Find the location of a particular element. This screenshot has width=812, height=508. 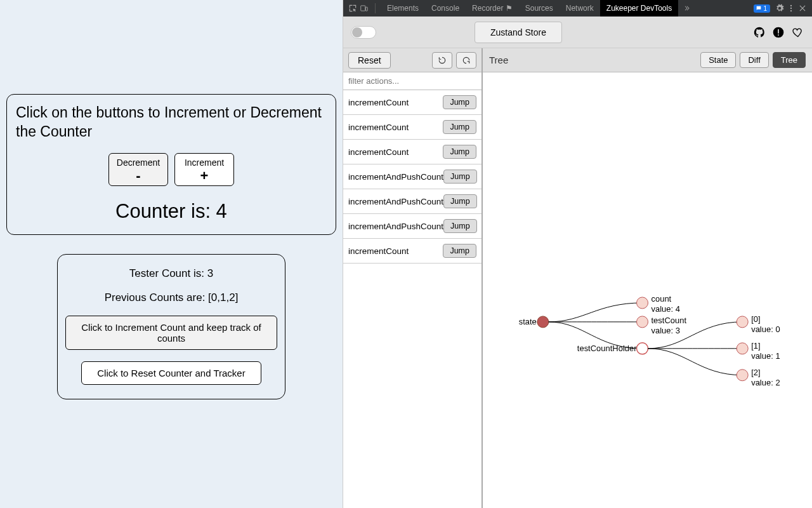

zukeeper-toolbar: Zustand Store is located at coordinates (577, 32).